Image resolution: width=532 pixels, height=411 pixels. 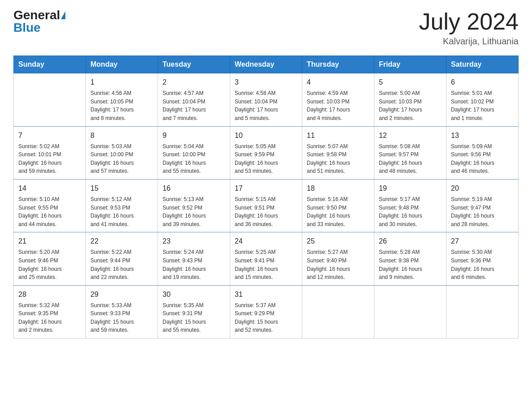 I want to click on day-info: Sunrise: 5:32 AM Sunset: 9:35 PM Dayligh…, so click(x=50, y=318).